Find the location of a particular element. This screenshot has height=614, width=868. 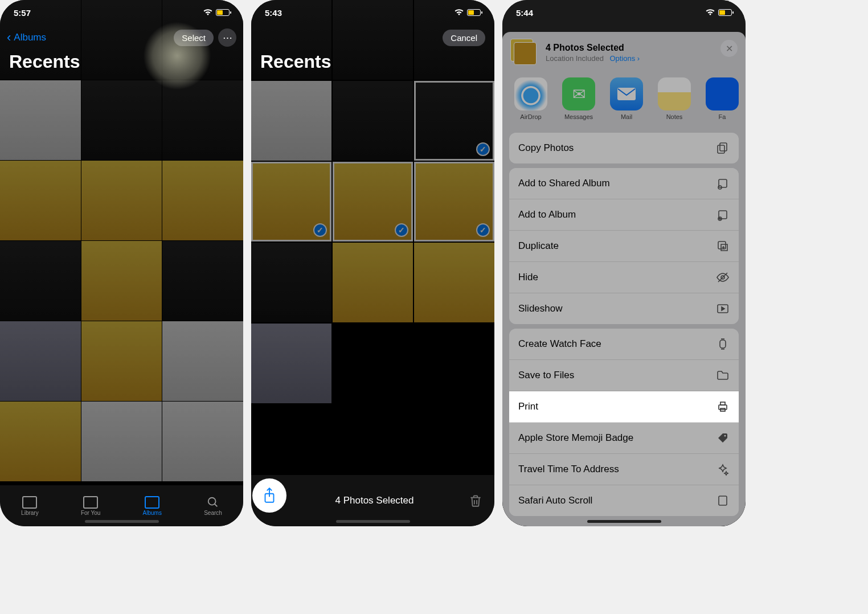

share-app-row: AirDrop ✉︎Messages Mail Notes Fa is located at coordinates (624, 101).